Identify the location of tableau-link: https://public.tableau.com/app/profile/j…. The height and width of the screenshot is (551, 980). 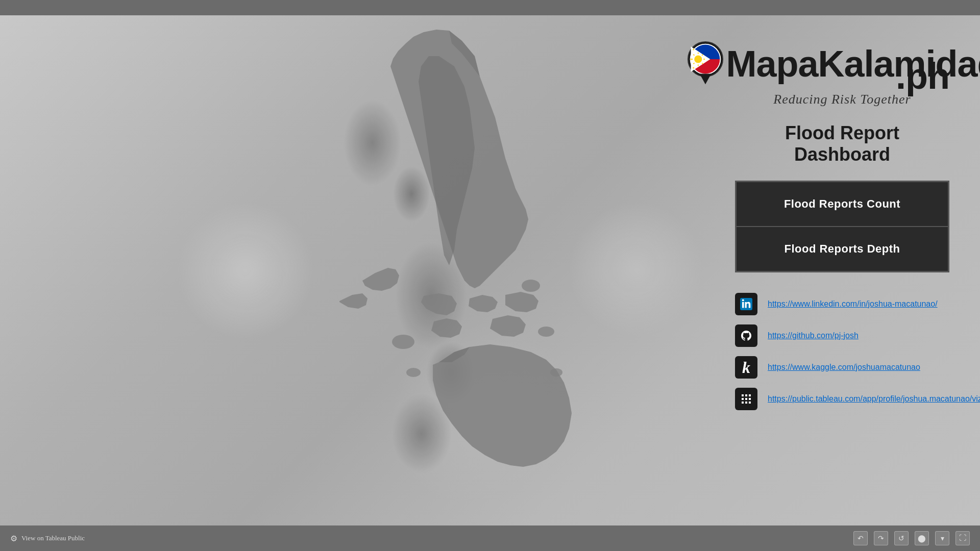
(874, 399).